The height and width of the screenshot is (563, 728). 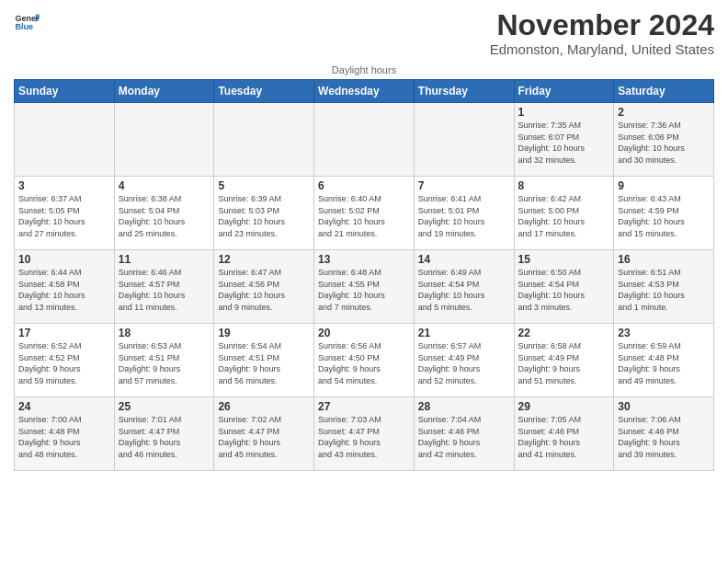 What do you see at coordinates (564, 437) in the screenshot?
I see `day-info: Sunrise: 7:05 AM Sunset: 4:46 PM Dayligh…` at bounding box center [564, 437].